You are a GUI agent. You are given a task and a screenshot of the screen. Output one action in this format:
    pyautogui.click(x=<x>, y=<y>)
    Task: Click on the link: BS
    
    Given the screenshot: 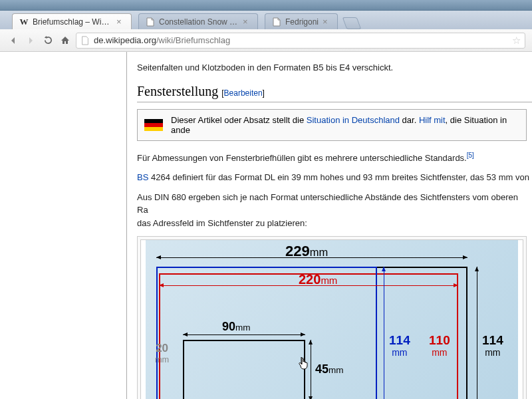 What is the action you would take?
    pyautogui.click(x=142, y=177)
    